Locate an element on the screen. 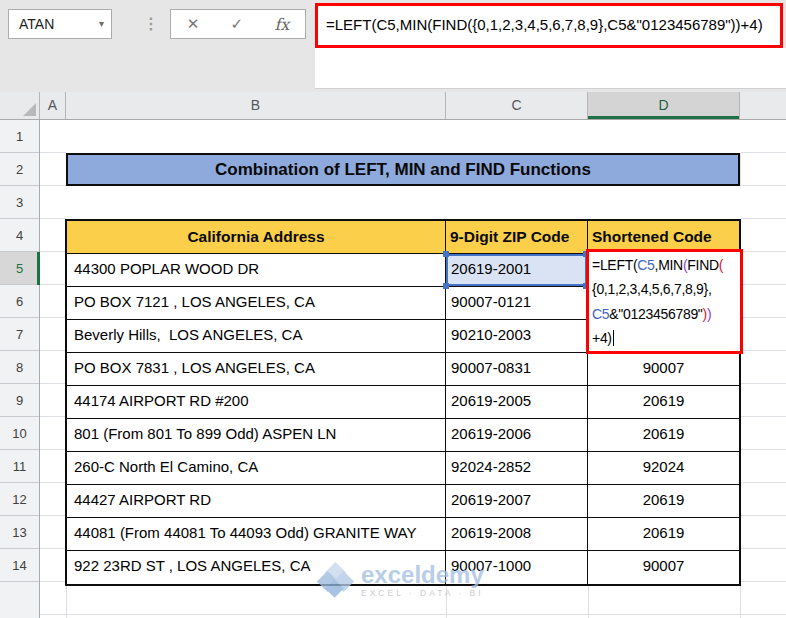  row-header-3: 3 is located at coordinates (20, 202).